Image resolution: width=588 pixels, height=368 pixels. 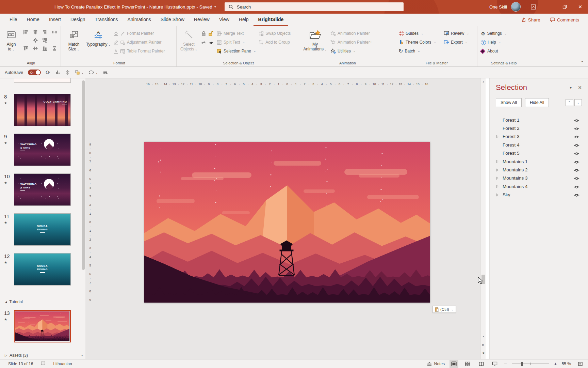 What do you see at coordinates (14, 20) in the screenshot?
I see `tab-file: File` at bounding box center [14, 20].